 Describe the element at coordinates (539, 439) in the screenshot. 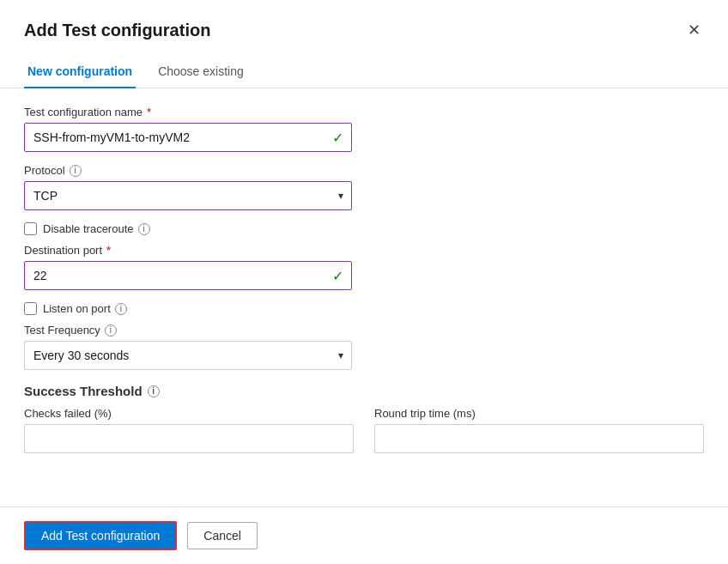

I see `round-trip-input` at that location.